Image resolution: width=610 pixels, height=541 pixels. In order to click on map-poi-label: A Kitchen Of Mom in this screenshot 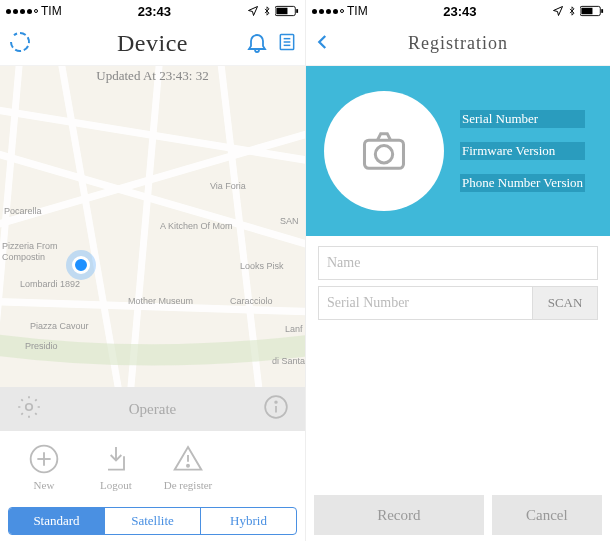, I will do `click(196, 226)`.